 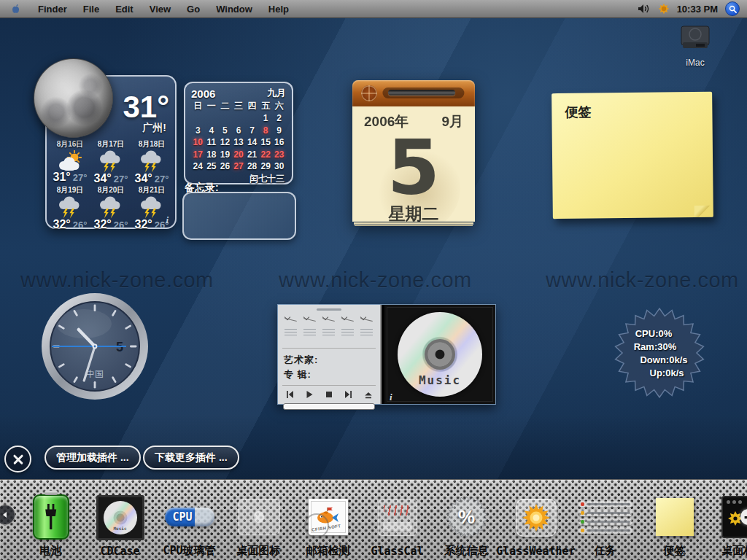 What do you see at coordinates (605, 551) in the screenshot?
I see `dock-item-label: 任务` at bounding box center [605, 551].